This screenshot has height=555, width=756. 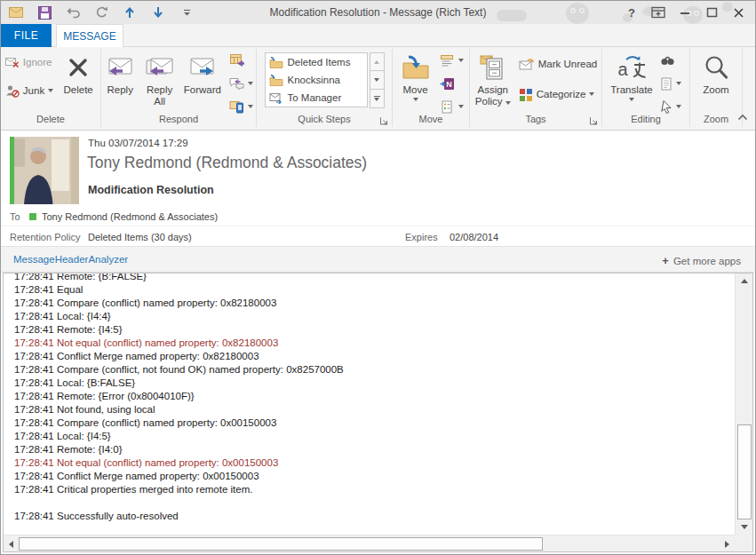 I want to click on move-down-icon, so click(x=158, y=12).